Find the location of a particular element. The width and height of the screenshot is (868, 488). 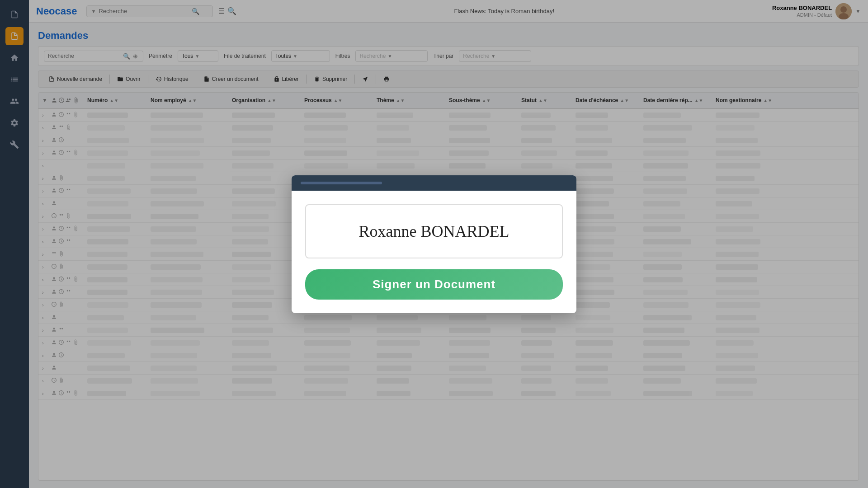

modal-body: Roxanne BONARDEL Signer un Document is located at coordinates (434, 252).